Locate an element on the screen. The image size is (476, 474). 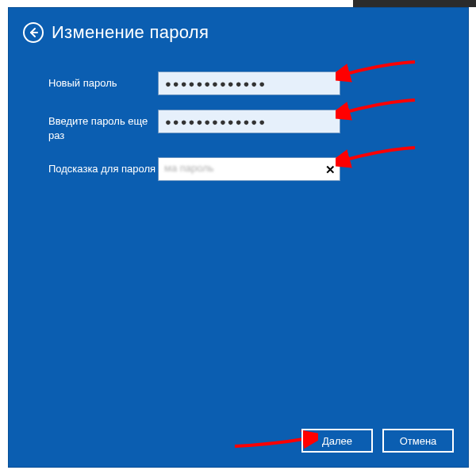
page-title: Изменение пароля is located at coordinates (130, 33).